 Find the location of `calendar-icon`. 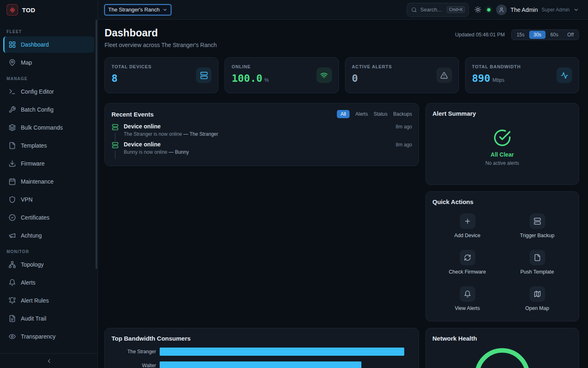

calendar-icon is located at coordinates (12, 182).